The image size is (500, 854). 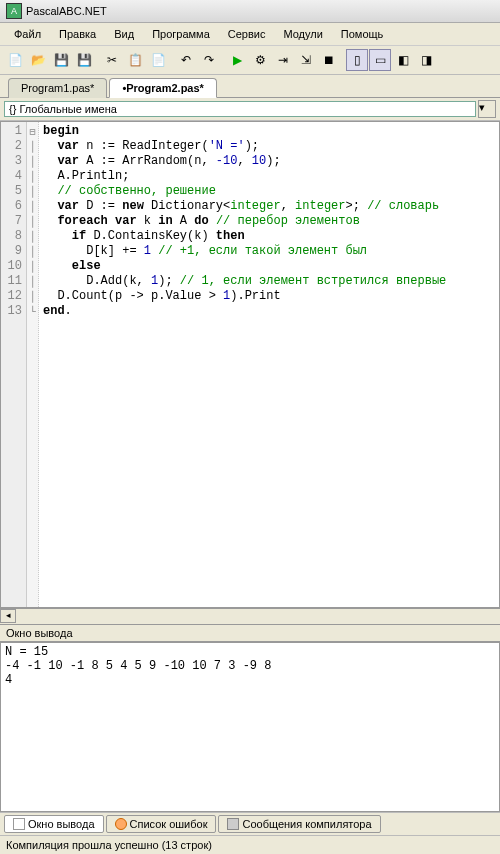 What do you see at coordinates (233, 824) in the screenshot?
I see `compiler-icon` at bounding box center [233, 824].